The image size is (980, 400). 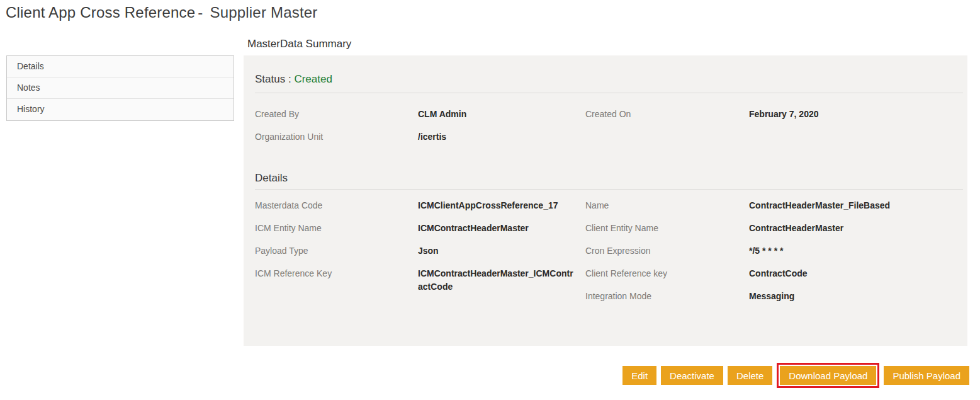 I want to click on cron-expression-label: Cron Expression, so click(x=667, y=251).